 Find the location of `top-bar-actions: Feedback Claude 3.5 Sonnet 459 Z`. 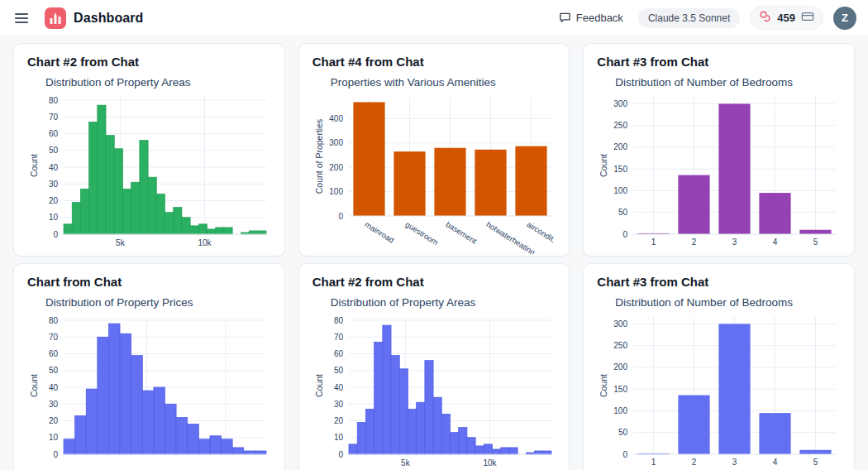

top-bar-actions: Feedback Claude 3.5 Sonnet 459 Z is located at coordinates (705, 18).